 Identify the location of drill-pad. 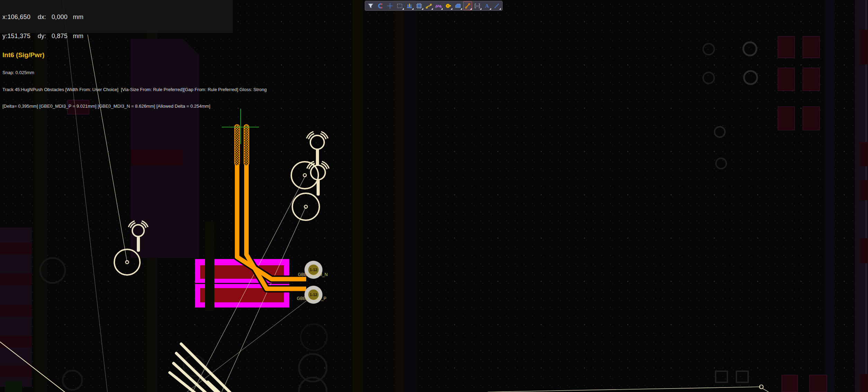
(305, 175).